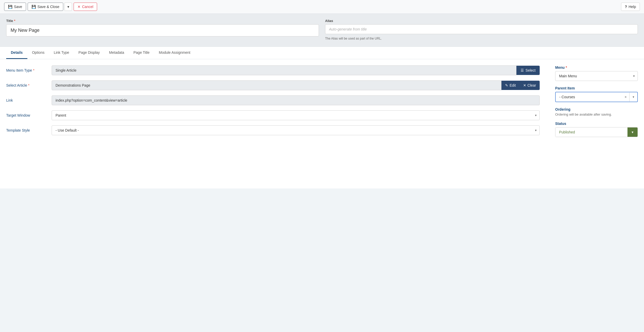  I want to click on status-chevron-icon: ▾, so click(633, 132).